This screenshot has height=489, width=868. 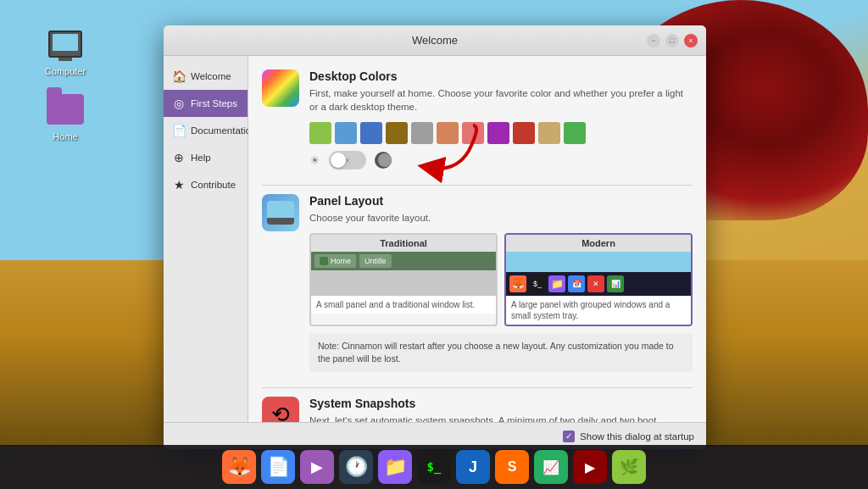 What do you see at coordinates (672, 41) in the screenshot?
I see `maximize-button: □` at bounding box center [672, 41].